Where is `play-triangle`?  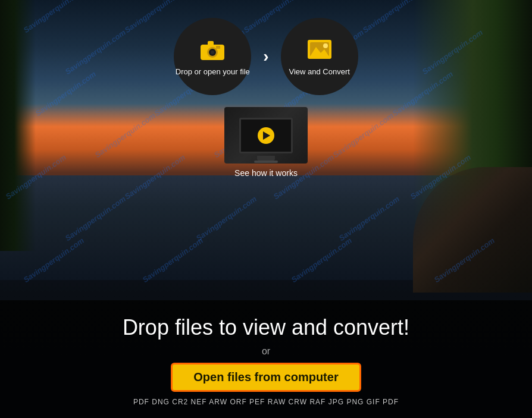 play-triangle is located at coordinates (267, 136).